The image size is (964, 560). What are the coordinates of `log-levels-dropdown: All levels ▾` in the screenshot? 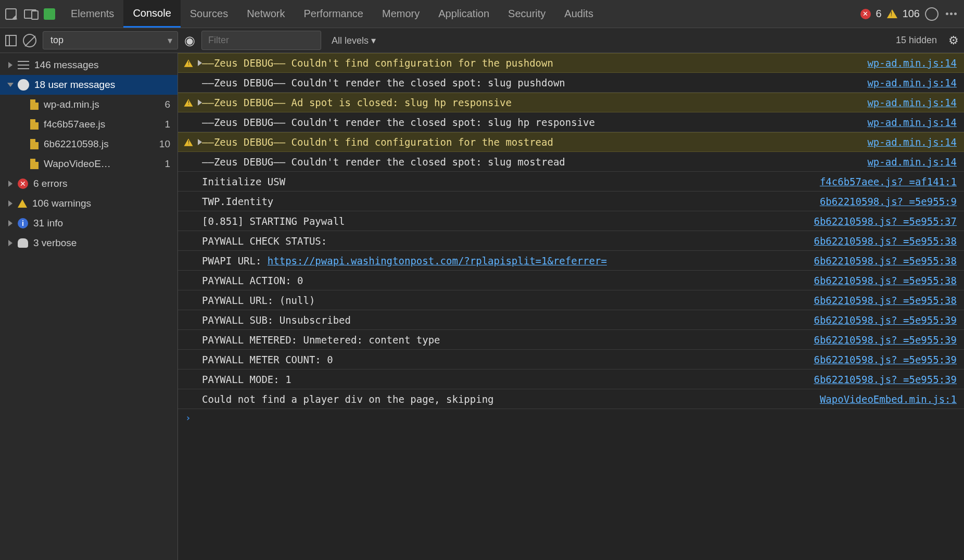 It's located at (354, 41).